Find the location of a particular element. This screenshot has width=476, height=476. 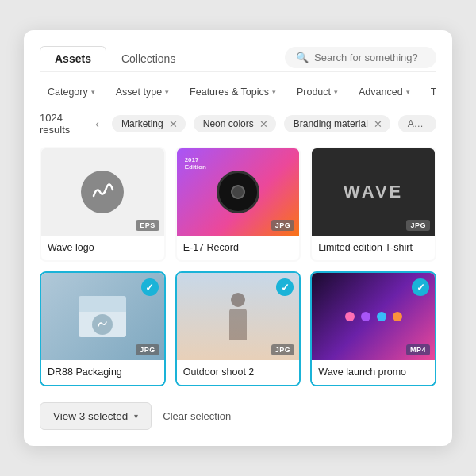

search-icon: 🔍 is located at coordinates (302, 57).